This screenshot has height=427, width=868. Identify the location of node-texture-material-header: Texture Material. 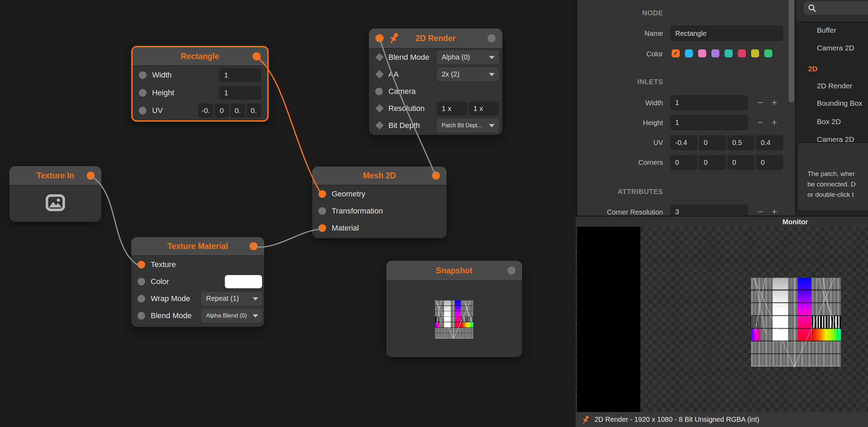
(198, 247).